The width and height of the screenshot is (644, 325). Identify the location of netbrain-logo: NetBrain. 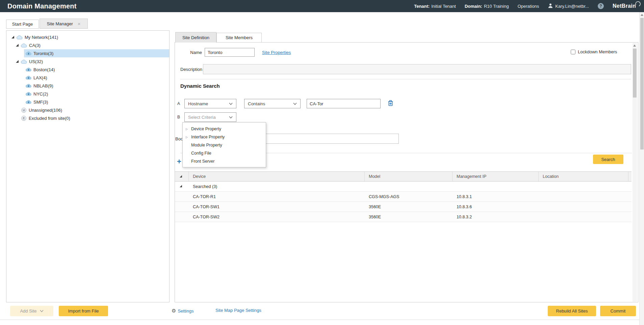
(627, 6).